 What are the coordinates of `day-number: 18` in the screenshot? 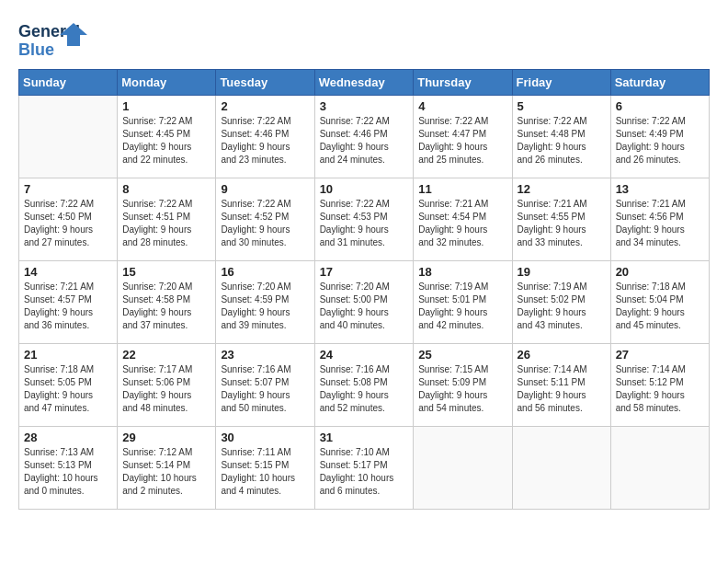 It's located at (462, 272).